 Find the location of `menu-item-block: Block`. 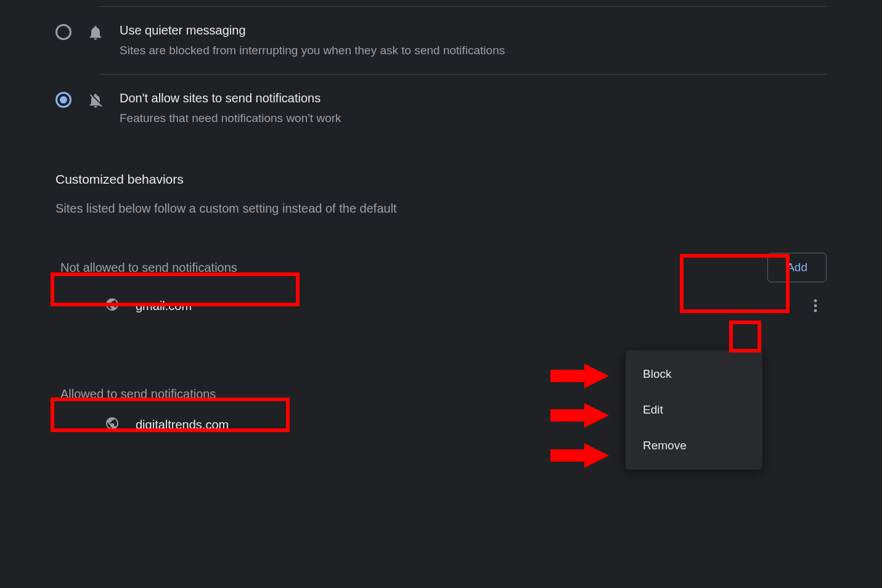

menu-item-block: Block is located at coordinates (694, 374).